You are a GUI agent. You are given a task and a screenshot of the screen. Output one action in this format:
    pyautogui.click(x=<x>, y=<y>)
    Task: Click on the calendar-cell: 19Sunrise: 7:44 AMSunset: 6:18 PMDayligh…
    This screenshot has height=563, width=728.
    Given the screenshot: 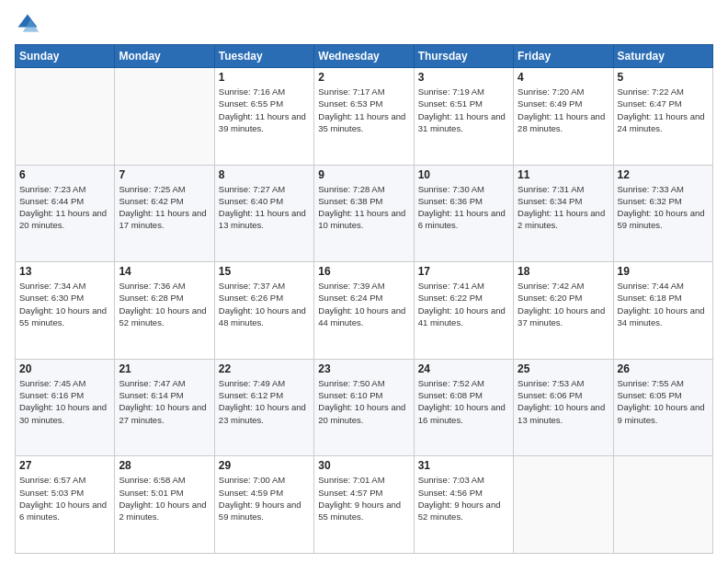 What is the action you would take?
    pyautogui.click(x=663, y=311)
    